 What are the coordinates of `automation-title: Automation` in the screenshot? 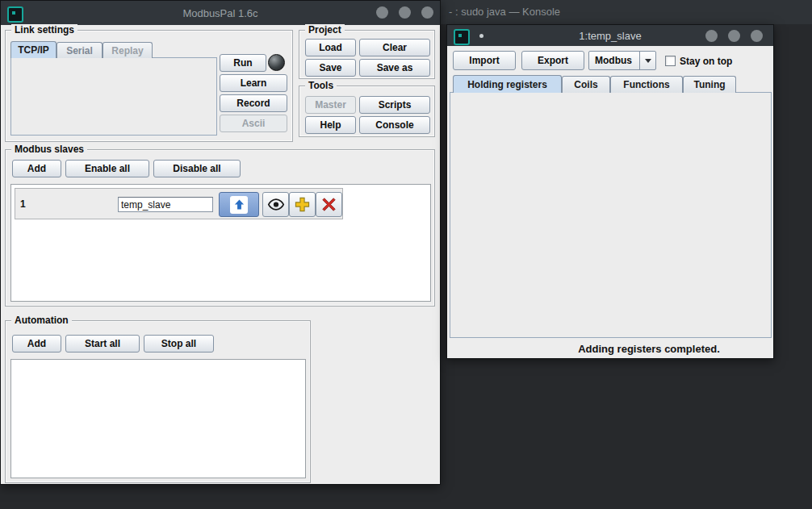 It's located at (42, 321).